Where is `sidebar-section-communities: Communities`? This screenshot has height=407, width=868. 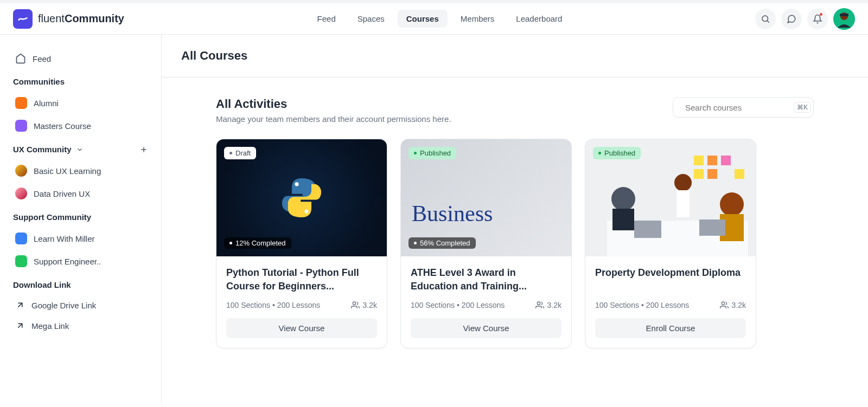
sidebar-section-communities: Communities is located at coordinates (80, 80).